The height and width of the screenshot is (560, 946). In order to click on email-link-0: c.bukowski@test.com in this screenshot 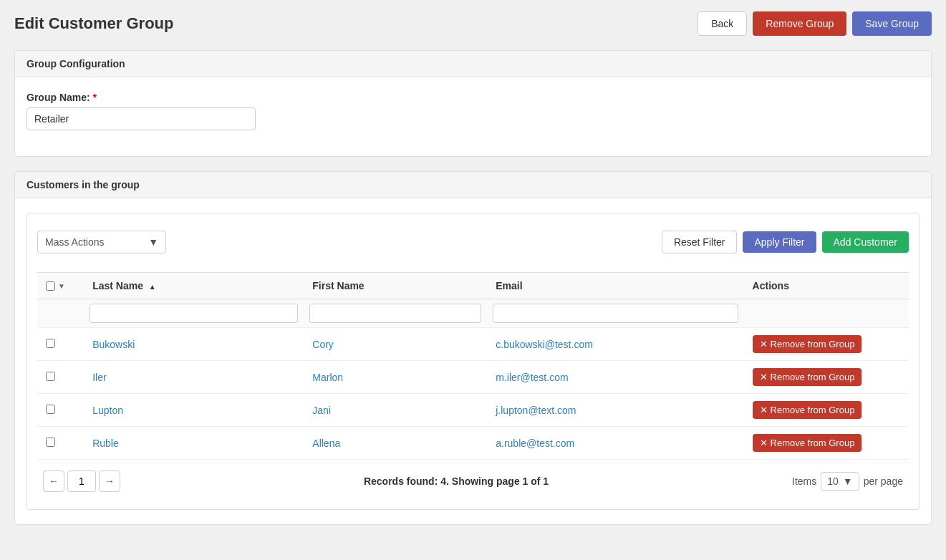, I will do `click(544, 344)`.